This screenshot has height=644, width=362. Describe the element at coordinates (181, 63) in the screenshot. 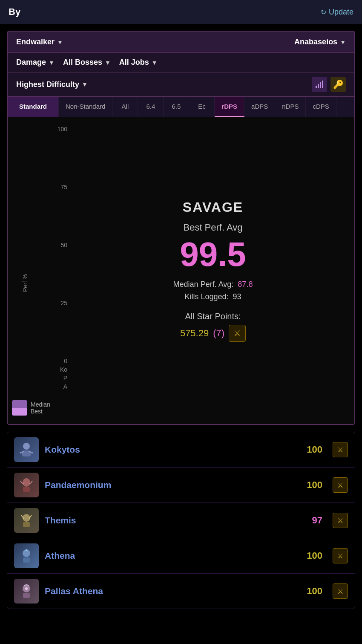

I see `filter-row-metrics: Damage ▼ All Bosses ▼ All Jobs ▼` at that location.